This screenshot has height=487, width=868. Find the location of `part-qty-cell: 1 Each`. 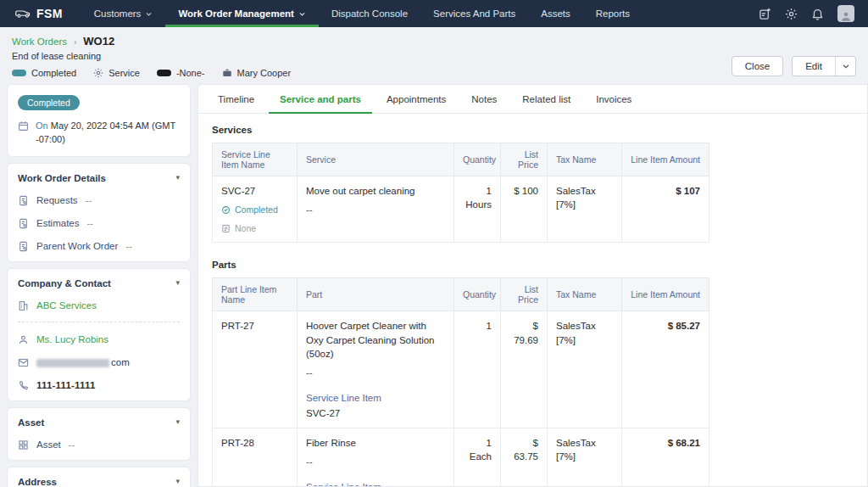

part-qty-cell: 1 Each is located at coordinates (478, 457).